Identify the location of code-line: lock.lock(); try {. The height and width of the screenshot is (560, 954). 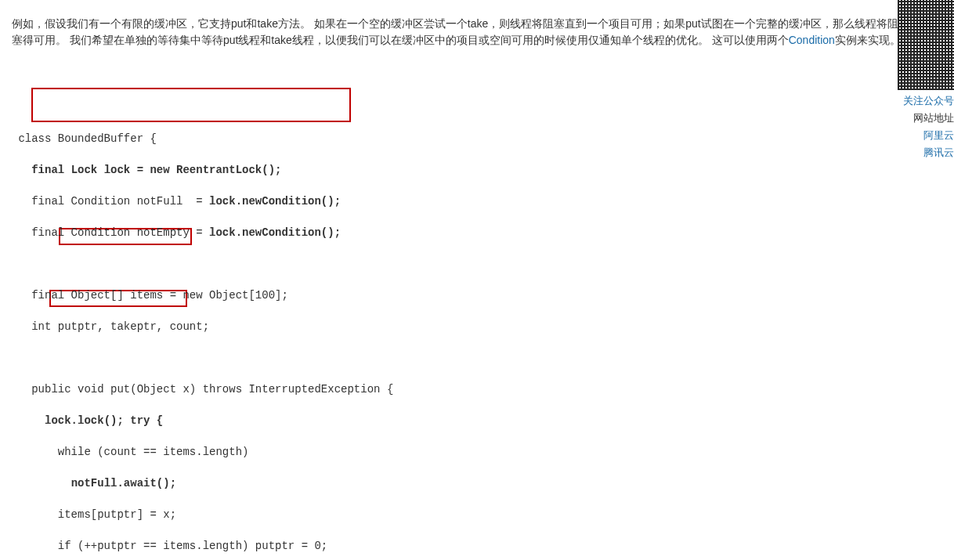
(477, 421).